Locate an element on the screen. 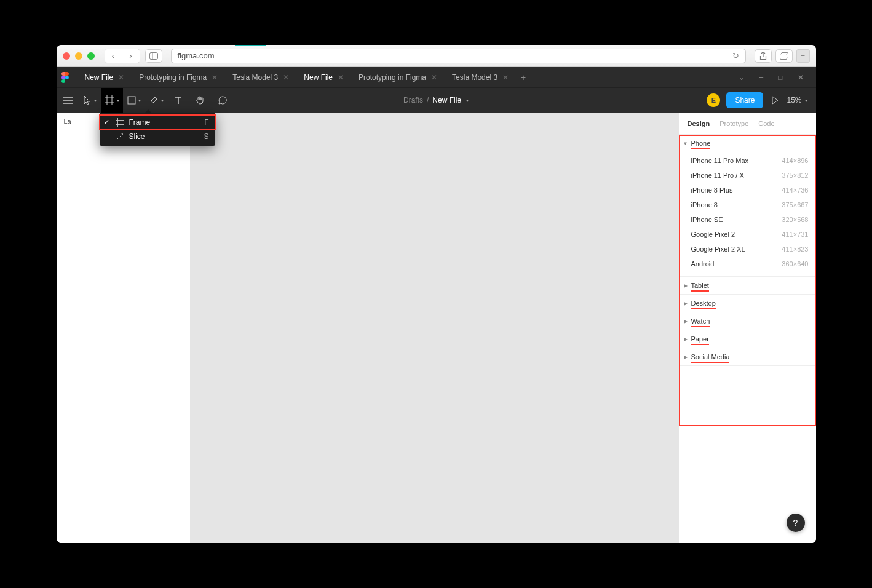 Image resolution: width=872 pixels, height=588 pixels. right-panel: DesignPrototypeCode ▼PhoneiPhone 11 Pro … is located at coordinates (747, 328).